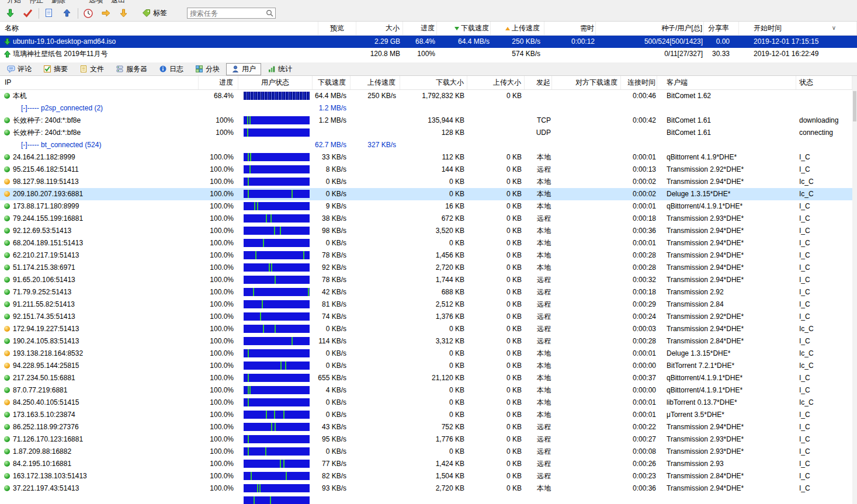 This screenshot has width=857, height=504. Describe the element at coordinates (426, 464) in the screenshot. I see `peer-row: 84.2.195.10:16881100.0%77 KB/s1,424 KB0 …` at that location.